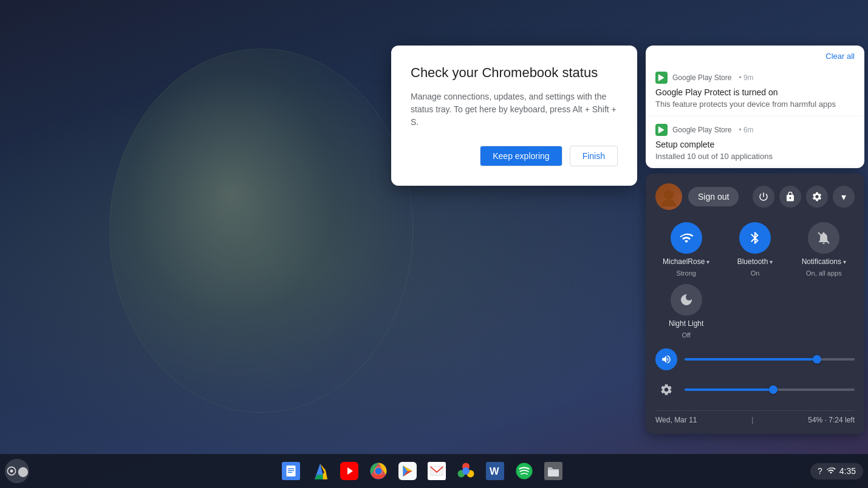  I want to click on user-avatar, so click(669, 197).